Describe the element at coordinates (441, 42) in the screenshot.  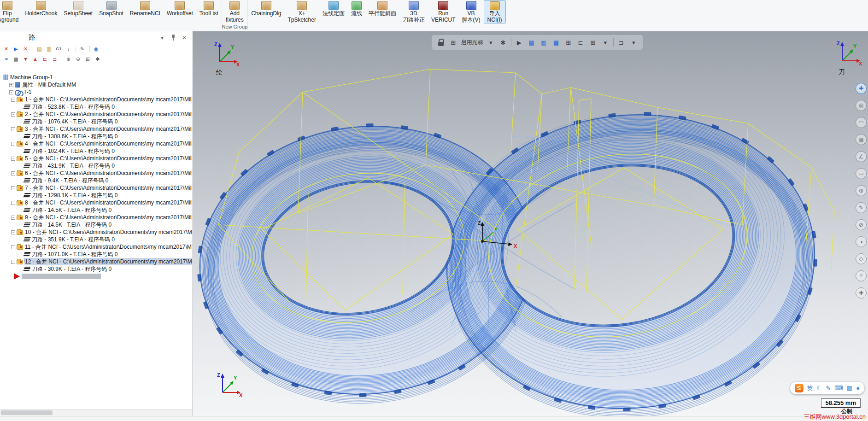
I see `lock-icon` at that location.